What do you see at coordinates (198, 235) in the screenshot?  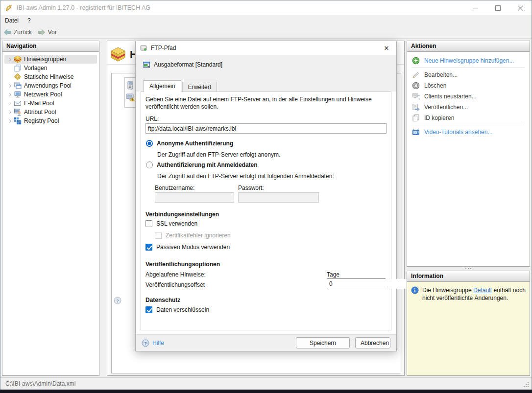 I see `cert-errors-label: Zertifikatfehler ignorieren` at bounding box center [198, 235].